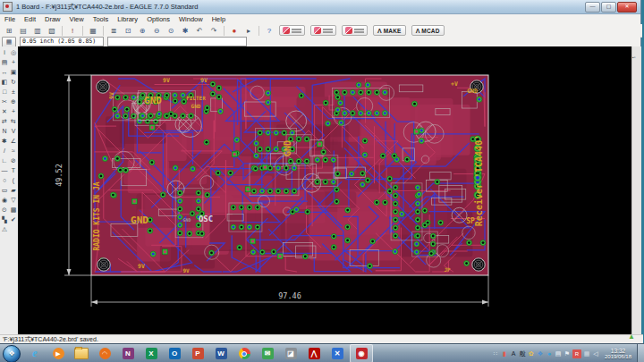 This screenshot has height=362, width=644. I want to click on tool-route-button: ∟, so click(4, 161).